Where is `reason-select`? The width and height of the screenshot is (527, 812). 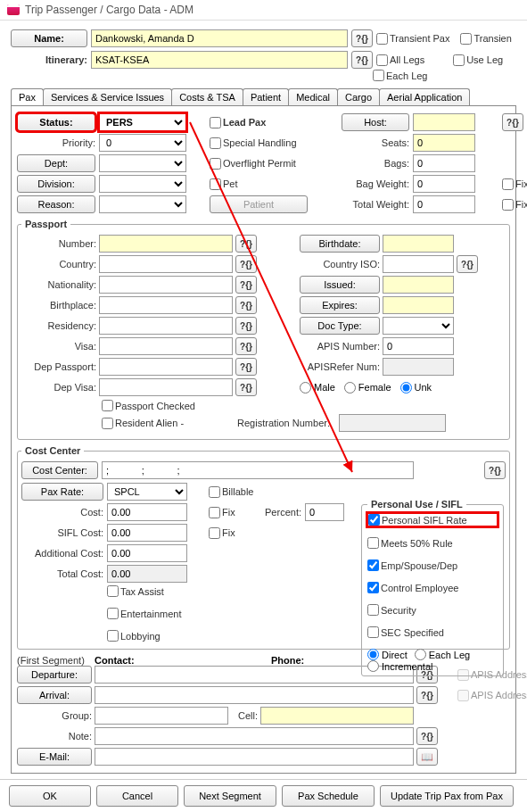
reason-select is located at coordinates (143, 204).